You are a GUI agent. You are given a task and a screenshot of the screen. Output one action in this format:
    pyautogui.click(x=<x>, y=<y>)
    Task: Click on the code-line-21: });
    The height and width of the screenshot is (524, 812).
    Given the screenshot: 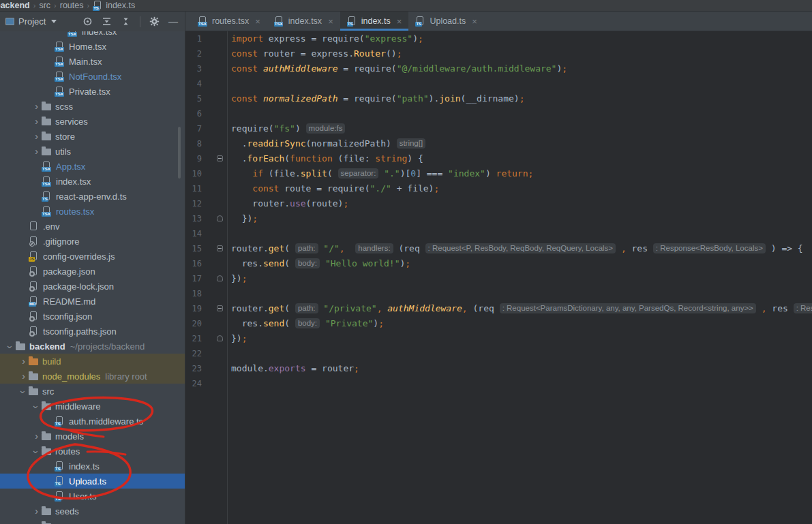 What is the action you would take?
    pyautogui.click(x=239, y=339)
    